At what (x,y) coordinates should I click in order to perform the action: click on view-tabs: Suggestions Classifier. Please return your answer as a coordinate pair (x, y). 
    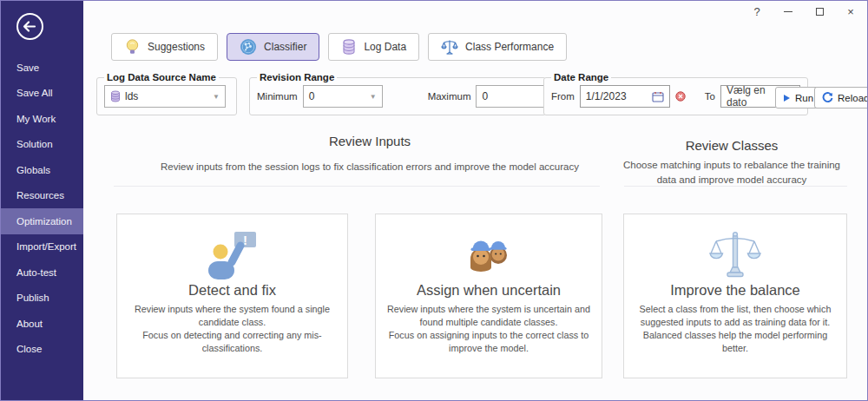
    Looking at the image, I should click on (339, 47).